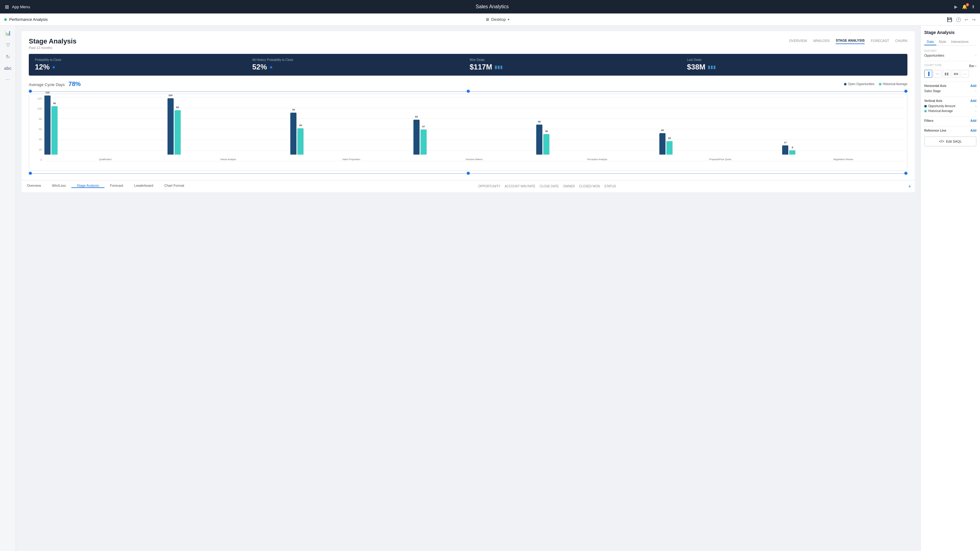  What do you see at coordinates (417, 137) in the screenshot?
I see `bar-a-3: 65` at bounding box center [417, 137].